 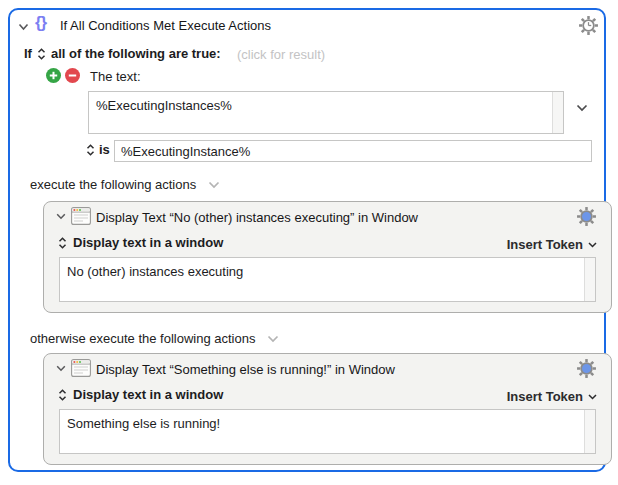 What do you see at coordinates (353, 151) in the screenshot?
I see `comparison-field` at bounding box center [353, 151].